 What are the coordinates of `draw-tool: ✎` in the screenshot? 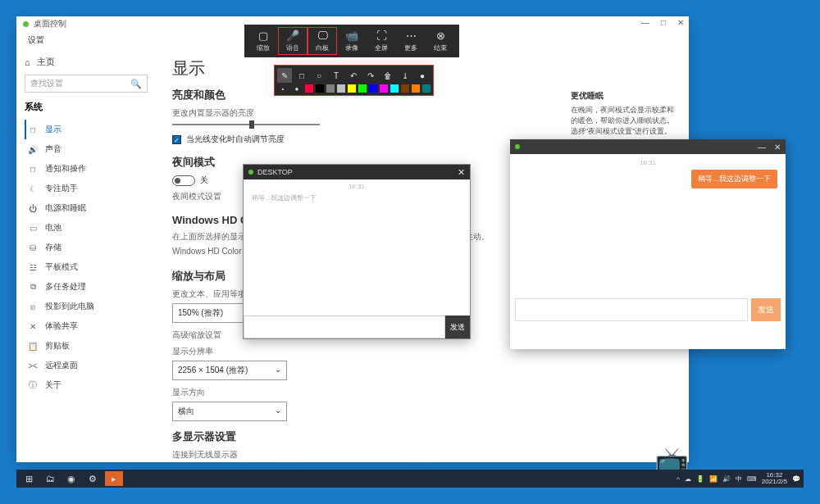 It's located at (285, 75).